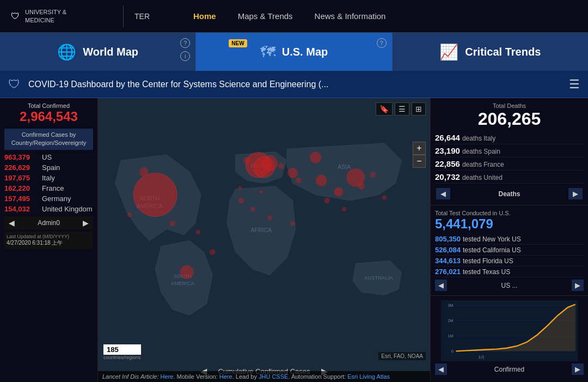  What do you see at coordinates (351, 16) in the screenshot?
I see `nav-link-news: News & Information` at bounding box center [351, 16].